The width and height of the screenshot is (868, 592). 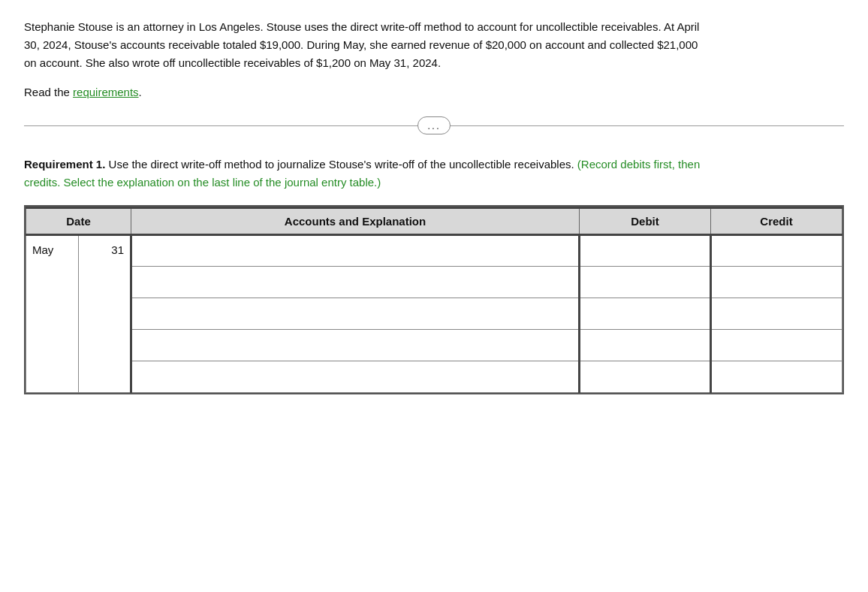 I want to click on requirement-bold: Requirement 1., so click(x=65, y=164).